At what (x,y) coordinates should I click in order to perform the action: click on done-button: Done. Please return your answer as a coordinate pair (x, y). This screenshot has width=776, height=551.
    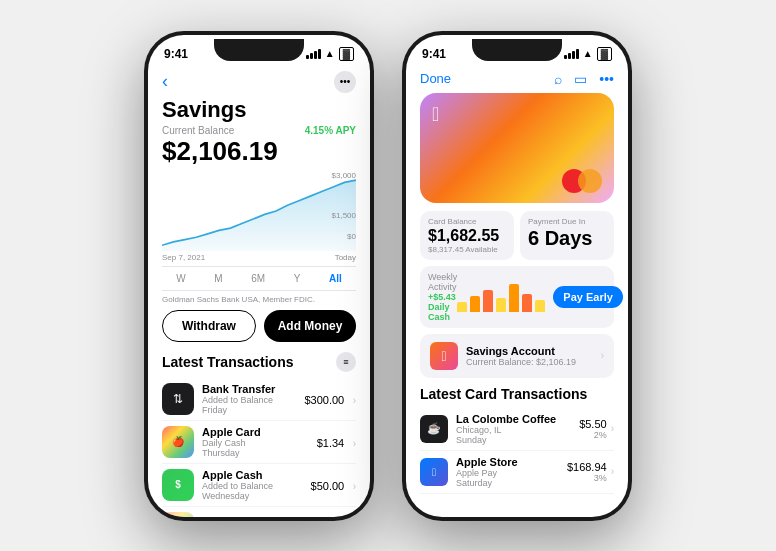
    Looking at the image, I should click on (436, 78).